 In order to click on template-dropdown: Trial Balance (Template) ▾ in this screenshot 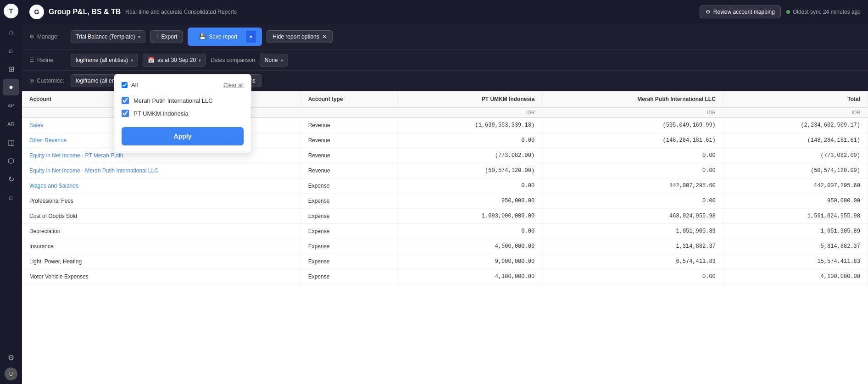, I will do `click(108, 37)`.